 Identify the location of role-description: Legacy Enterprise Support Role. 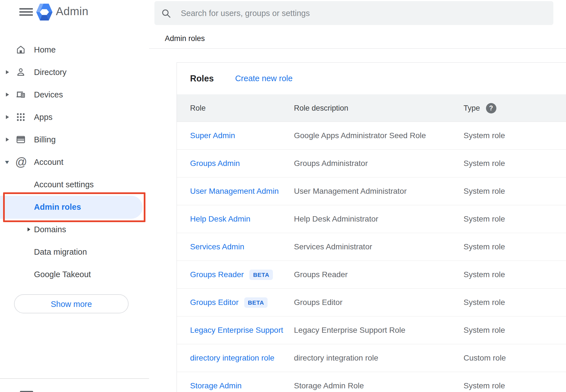
(350, 330).